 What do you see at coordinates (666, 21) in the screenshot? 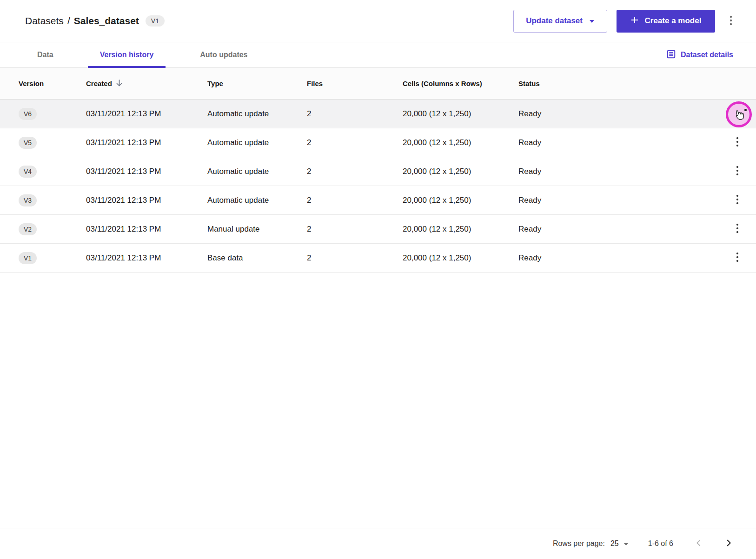
I see `create-model-button: Create a model` at bounding box center [666, 21].